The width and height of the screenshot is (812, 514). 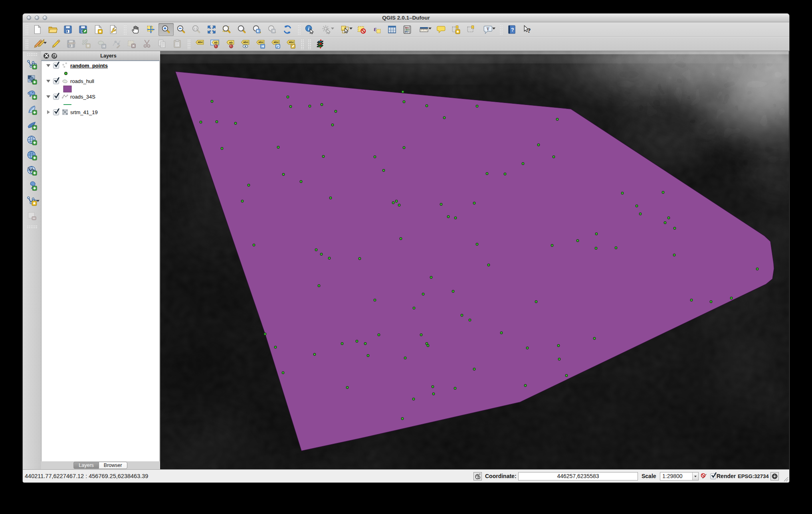 What do you see at coordinates (89, 65) in the screenshot?
I see `layer-name: random_points` at bounding box center [89, 65].